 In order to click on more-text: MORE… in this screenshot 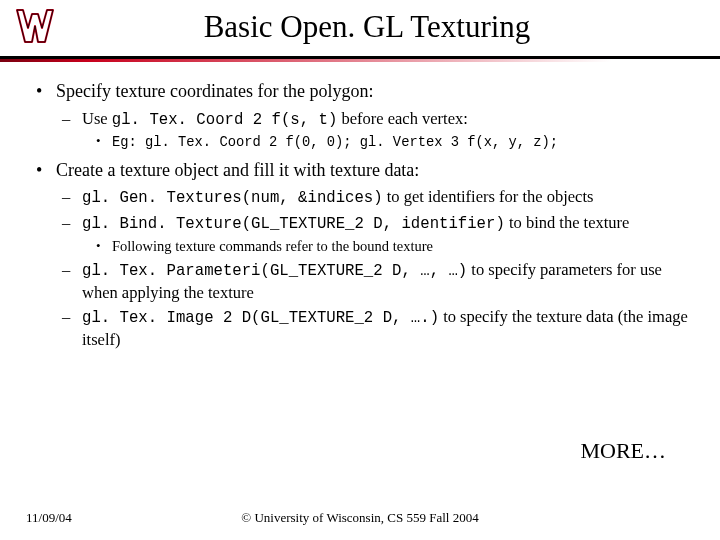, I will do `click(623, 451)`.